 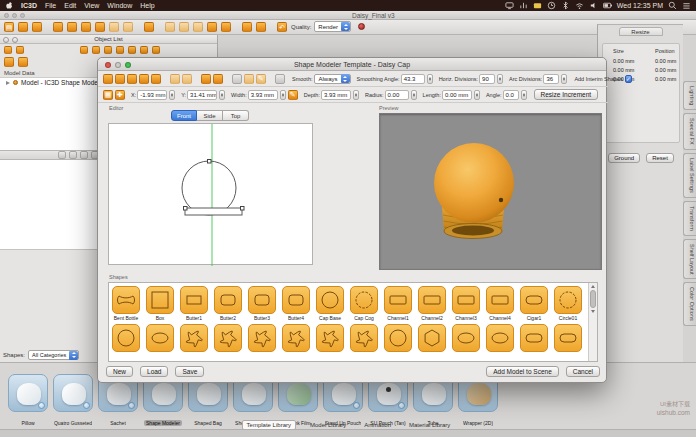 What do you see at coordinates (160, 300) in the screenshot?
I see `shape-tile-box` at bounding box center [160, 300].